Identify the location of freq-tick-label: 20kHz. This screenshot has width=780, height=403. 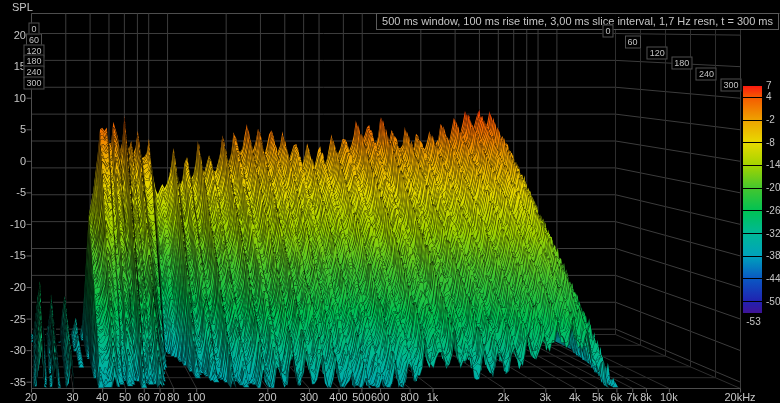
(740, 397).